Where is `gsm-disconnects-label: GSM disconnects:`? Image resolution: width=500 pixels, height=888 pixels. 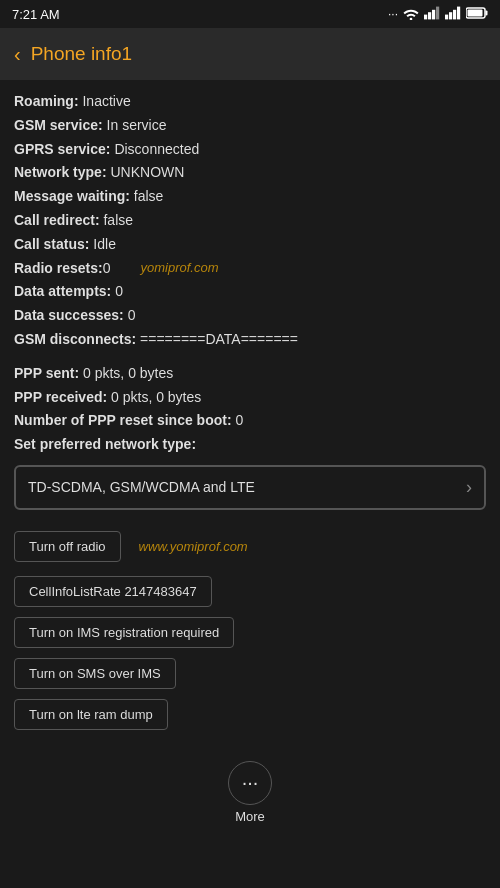 gsm-disconnects-label: GSM disconnects: is located at coordinates (75, 339).